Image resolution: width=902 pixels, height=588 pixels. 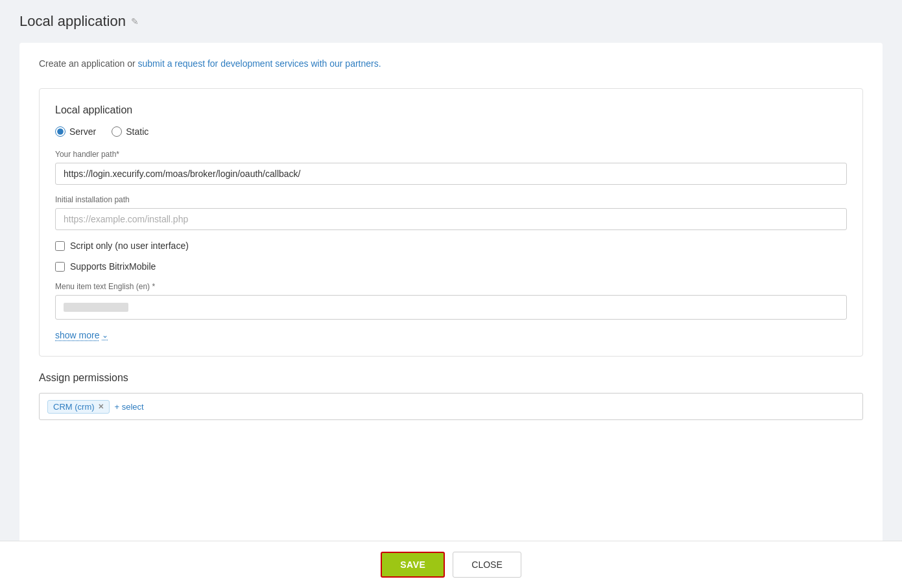 What do you see at coordinates (451, 396) in the screenshot?
I see `permissions-section: Assign permissions CRM (crm) ✕ + select` at bounding box center [451, 396].